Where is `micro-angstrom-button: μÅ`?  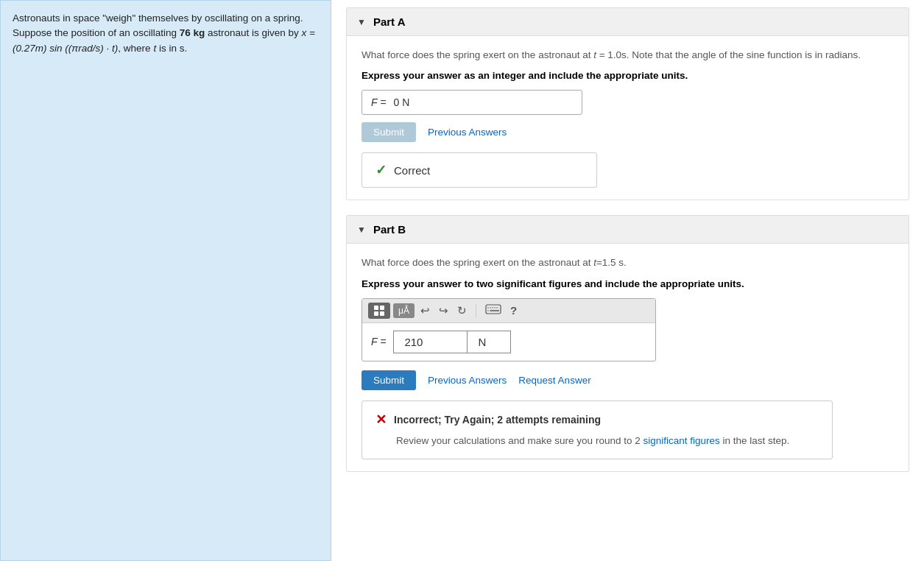
micro-angstrom-button: μÅ is located at coordinates (403, 311).